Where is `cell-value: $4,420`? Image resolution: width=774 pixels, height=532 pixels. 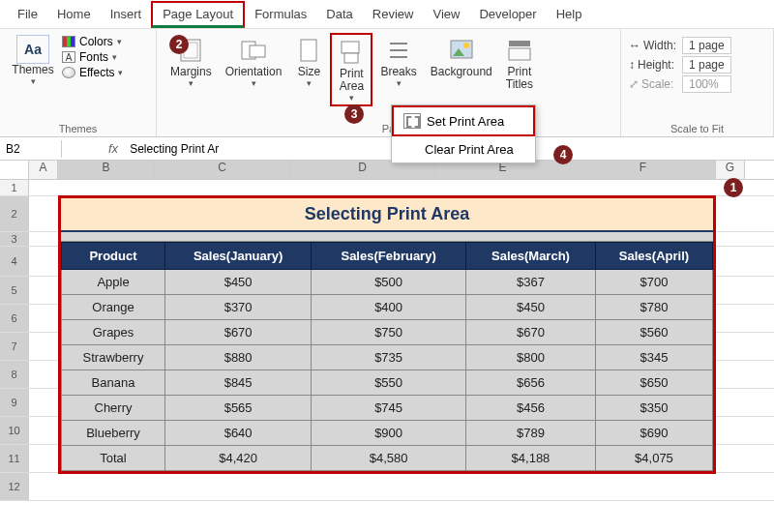 cell-value: $4,420 is located at coordinates (238, 458).